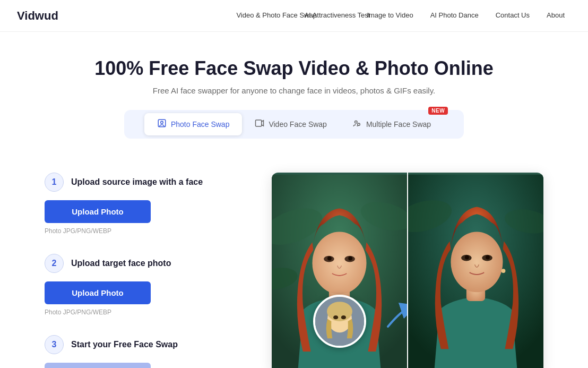 This screenshot has width=588, height=368. Describe the element at coordinates (145, 182) in the screenshot. I see `step-1-header: 1 Upload source image with a face` at that location.